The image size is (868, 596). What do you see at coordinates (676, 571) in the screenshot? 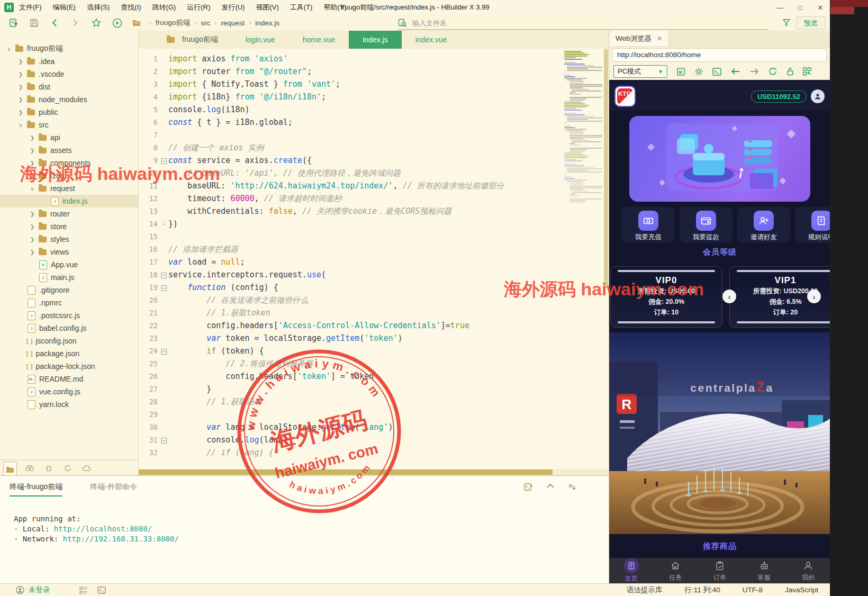
I see `nav-item-任务: 任务` at bounding box center [676, 571].